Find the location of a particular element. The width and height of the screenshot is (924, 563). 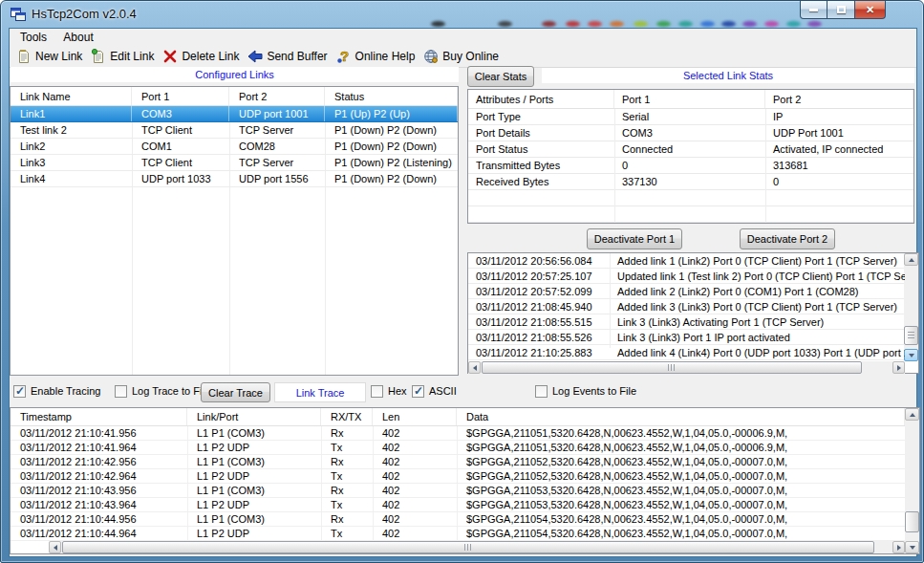

trace-vertical-scrollbar is located at coordinates (912, 481).